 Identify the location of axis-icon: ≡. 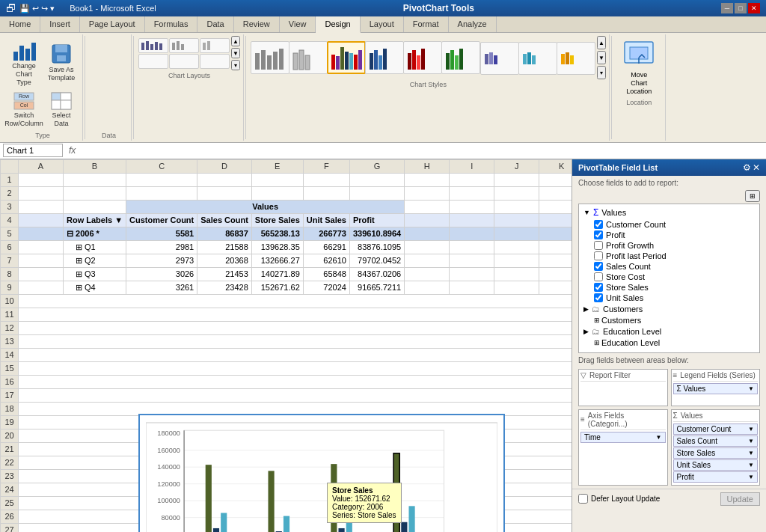
(583, 419).